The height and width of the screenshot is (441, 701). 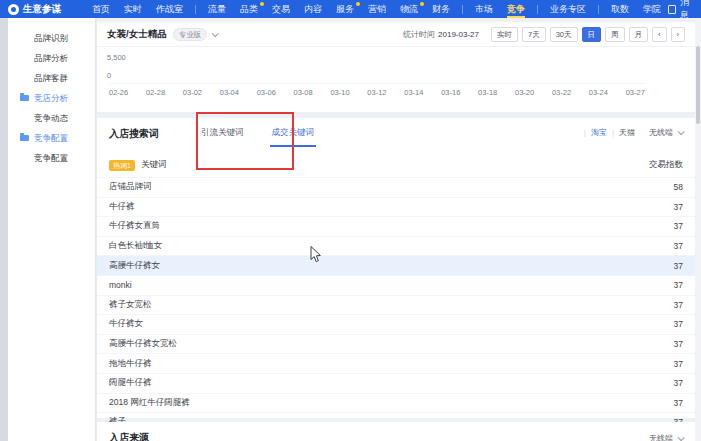 I want to click on table-row: 店铺品牌词 58, so click(x=396, y=187).